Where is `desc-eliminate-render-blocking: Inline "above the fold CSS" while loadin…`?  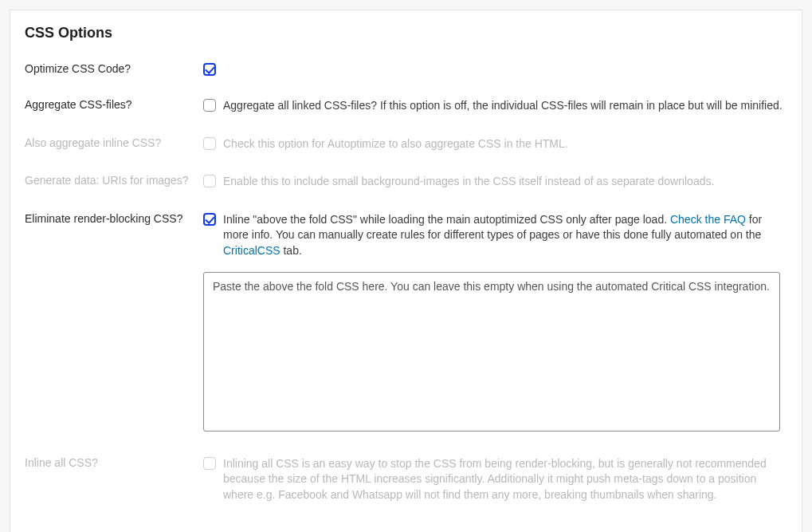
desc-eliminate-render-blocking: Inline "above the fold CSS" while loadin… is located at coordinates (505, 236).